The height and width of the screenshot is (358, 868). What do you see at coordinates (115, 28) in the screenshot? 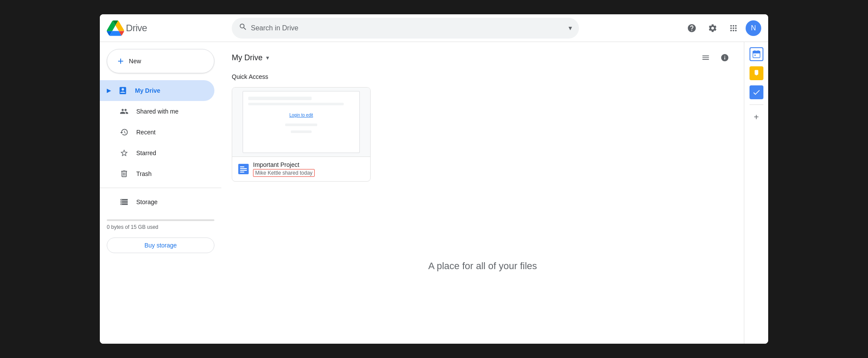
I see `drive-logo-icon` at bounding box center [115, 28].